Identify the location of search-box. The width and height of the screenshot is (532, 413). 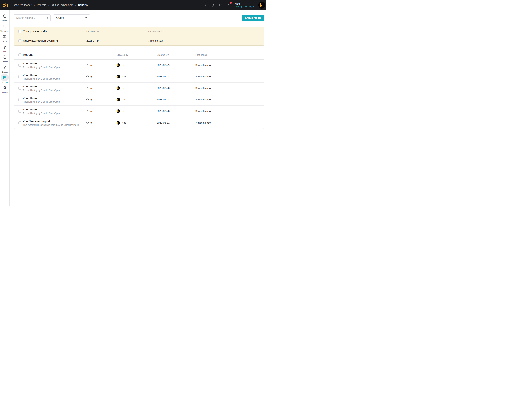
(32, 18).